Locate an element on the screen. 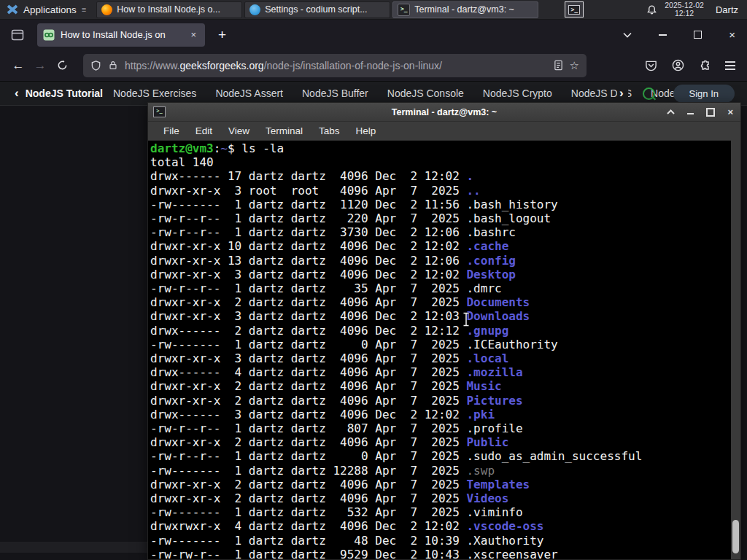 Image resolution: width=747 pixels, height=560 pixels. url-bar: https://www.geeksforgeeks.org/node-js/in… is located at coordinates (335, 66).